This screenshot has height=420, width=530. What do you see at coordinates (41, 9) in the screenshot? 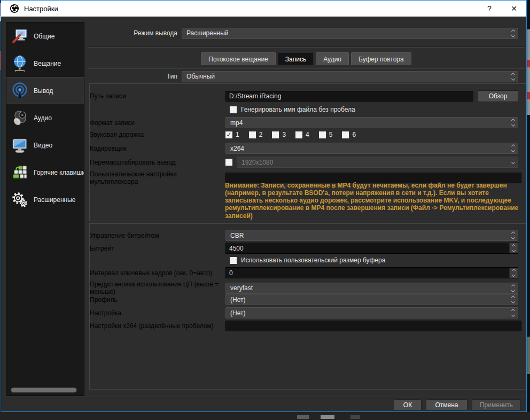
I see `window-title: Настройки` at bounding box center [41, 9].